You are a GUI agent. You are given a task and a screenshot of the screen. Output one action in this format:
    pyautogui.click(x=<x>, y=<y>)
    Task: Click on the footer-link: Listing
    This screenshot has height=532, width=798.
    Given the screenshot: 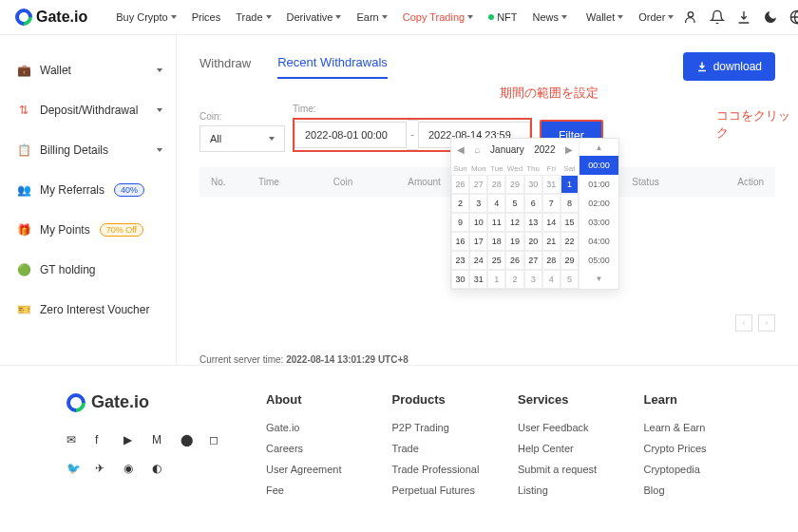 What is the action you would take?
    pyautogui.click(x=562, y=490)
    